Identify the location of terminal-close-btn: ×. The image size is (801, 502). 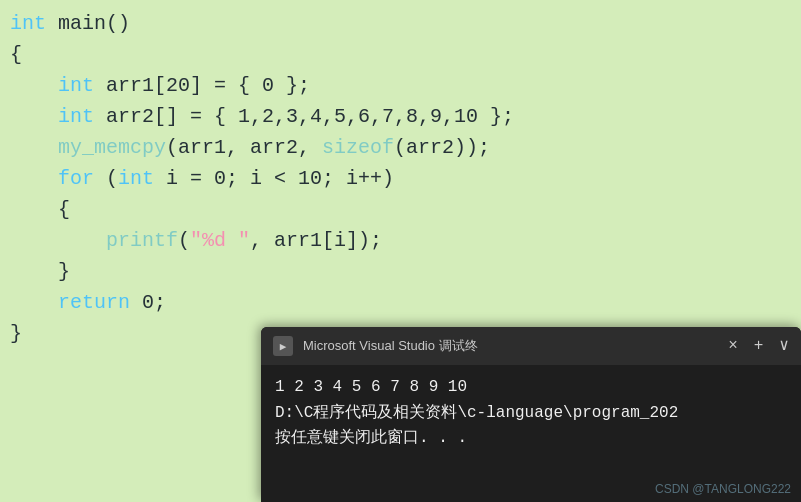
(733, 346).